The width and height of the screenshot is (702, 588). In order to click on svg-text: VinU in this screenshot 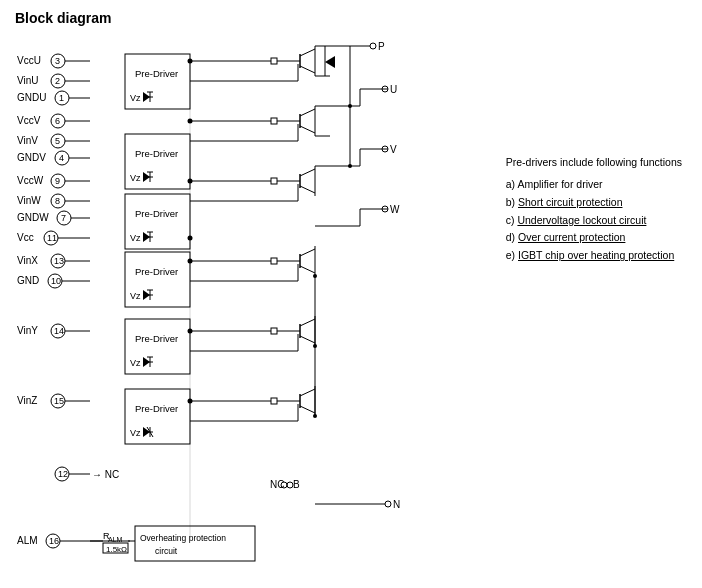, I will do `click(28, 80)`.